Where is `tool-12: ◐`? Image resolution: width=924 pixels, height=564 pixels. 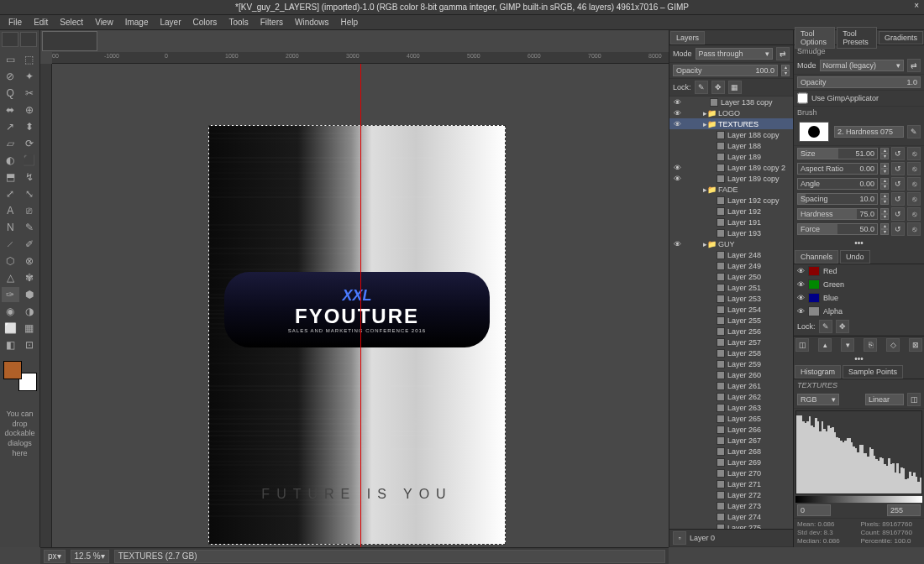
tool-12: ◐ is located at coordinates (10, 160).